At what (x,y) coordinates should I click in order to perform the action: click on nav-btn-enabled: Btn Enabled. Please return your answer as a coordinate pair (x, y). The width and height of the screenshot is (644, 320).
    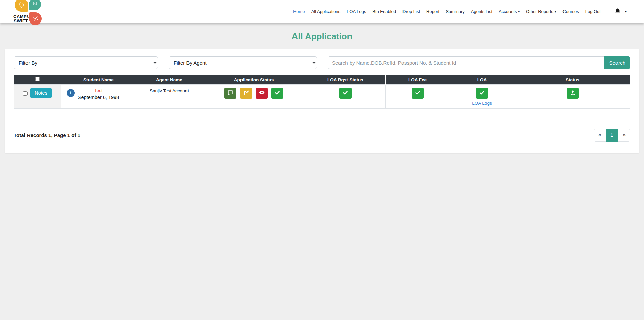
    Looking at the image, I should click on (384, 11).